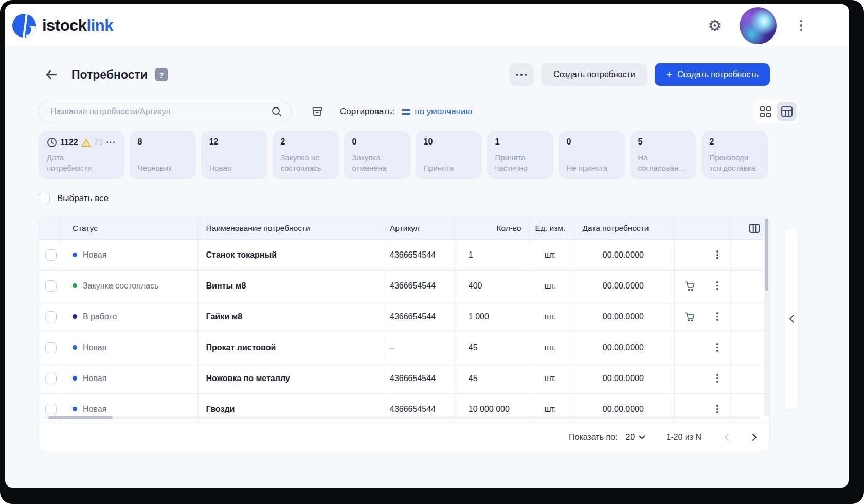  Describe the element at coordinates (161, 75) in the screenshot. I see `help-icon: ?` at that location.